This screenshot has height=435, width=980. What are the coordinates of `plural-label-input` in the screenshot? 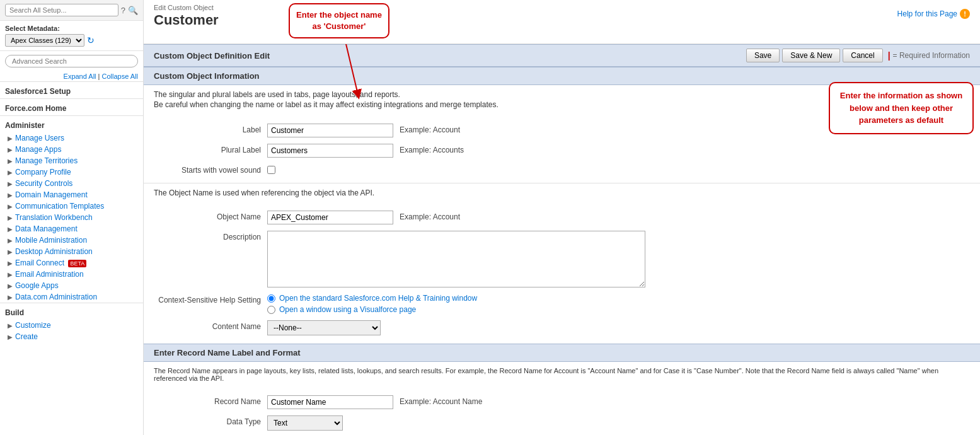 It's located at (330, 151).